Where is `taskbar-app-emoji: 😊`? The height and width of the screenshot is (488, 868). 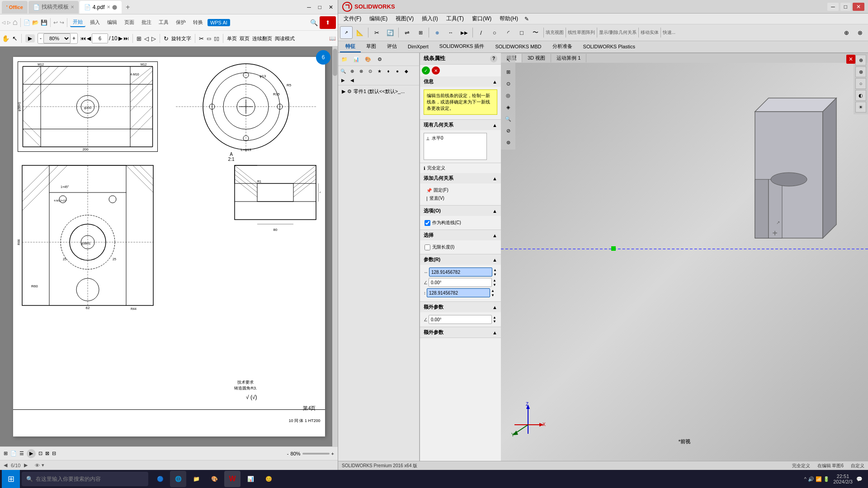
taskbar-app-emoji: 😊 is located at coordinates (269, 479).